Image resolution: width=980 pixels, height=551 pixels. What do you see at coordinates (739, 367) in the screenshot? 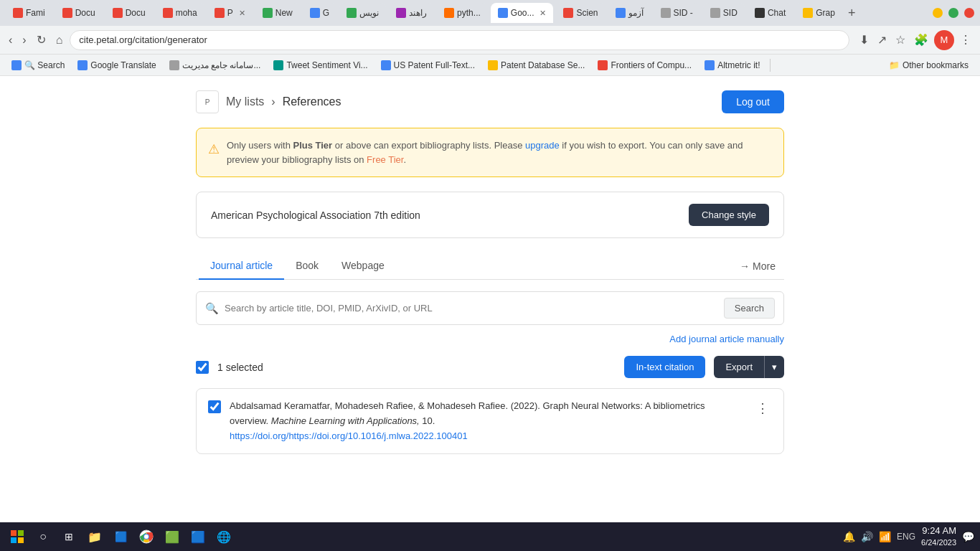
I see `export-button: Export` at bounding box center [739, 367].